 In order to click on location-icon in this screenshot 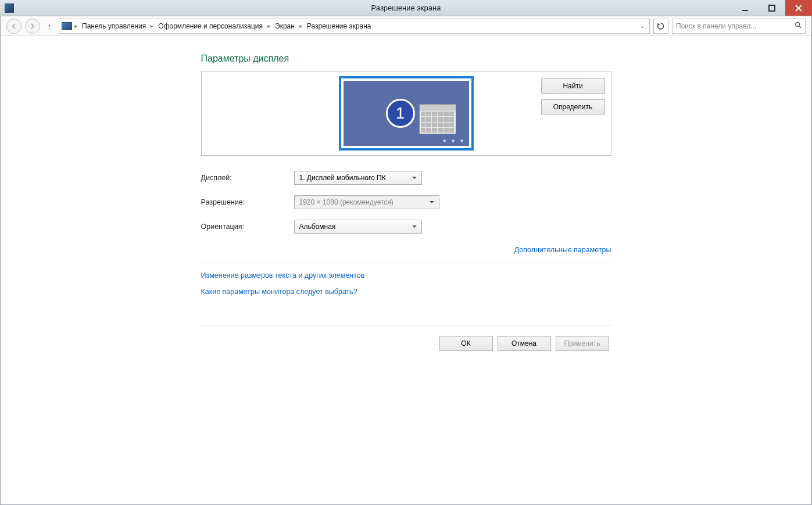, I will do `click(67, 26)`.